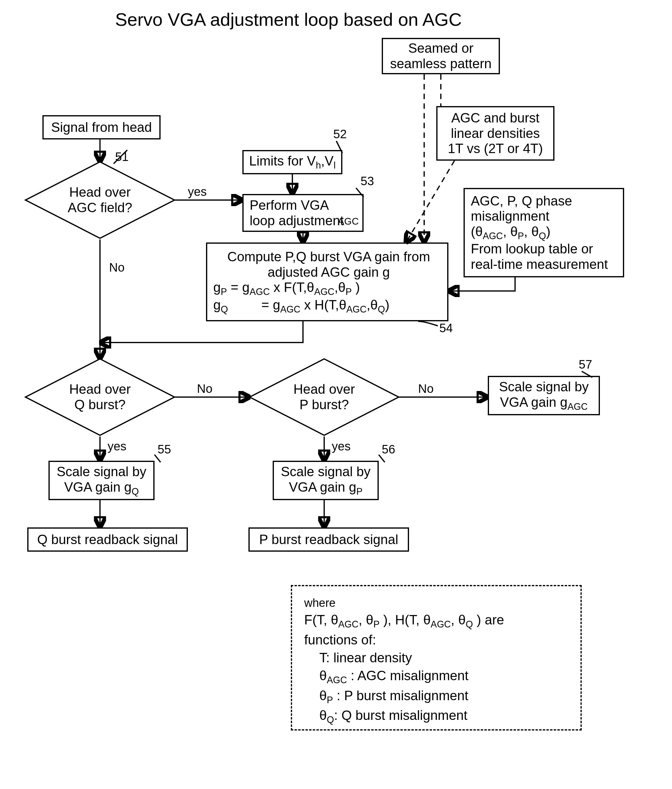 The image size is (672, 789). What do you see at coordinates (340, 134) in the screenshot?
I see `ref-52: 52` at bounding box center [340, 134].